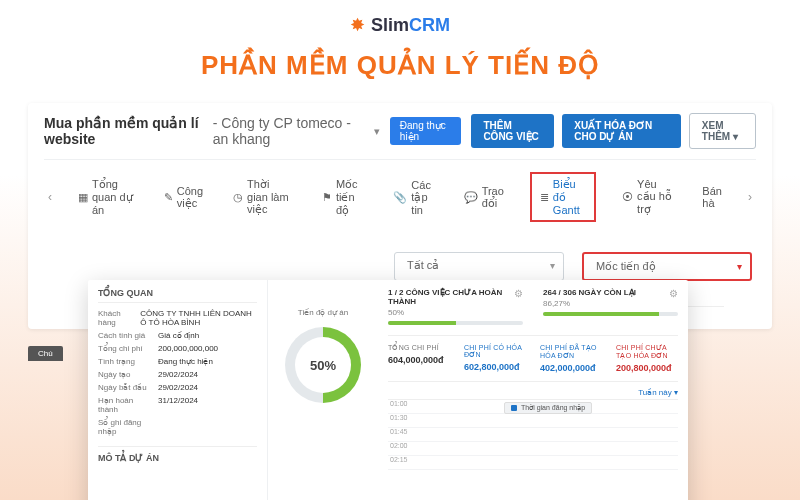 Image resolution: width=800 pixels, height=500 pixels. Describe the element at coordinates (178, 296) in the screenshot. I see `overview-heading: TỔNG QUAN` at that location.